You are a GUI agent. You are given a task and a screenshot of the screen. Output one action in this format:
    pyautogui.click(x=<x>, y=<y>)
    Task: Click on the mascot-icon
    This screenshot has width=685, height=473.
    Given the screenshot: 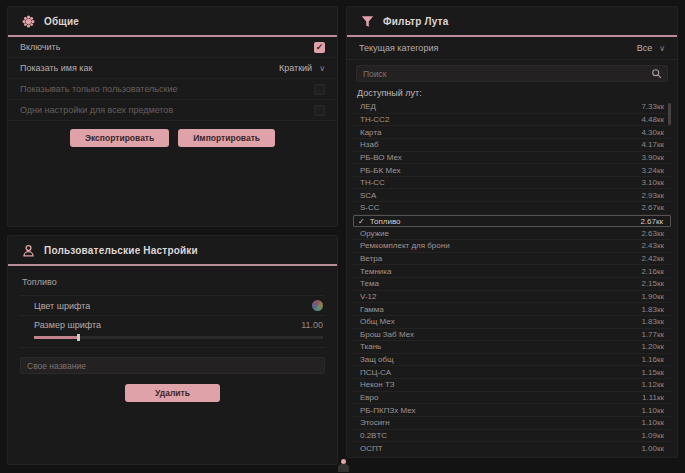 What is the action you would take?
    pyautogui.click(x=344, y=466)
    